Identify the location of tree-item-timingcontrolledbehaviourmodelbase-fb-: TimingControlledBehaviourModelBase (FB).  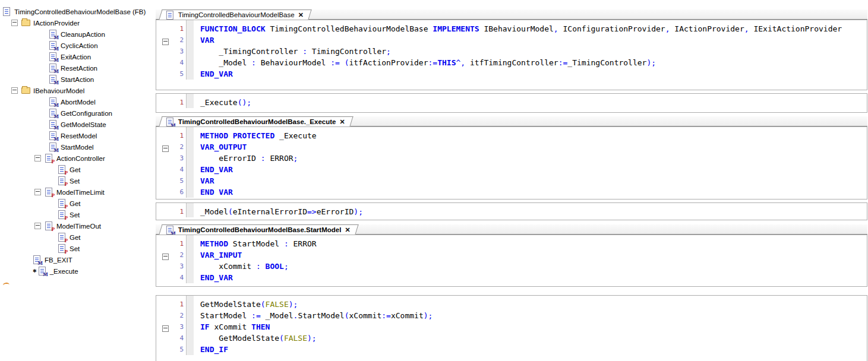
(78, 12).